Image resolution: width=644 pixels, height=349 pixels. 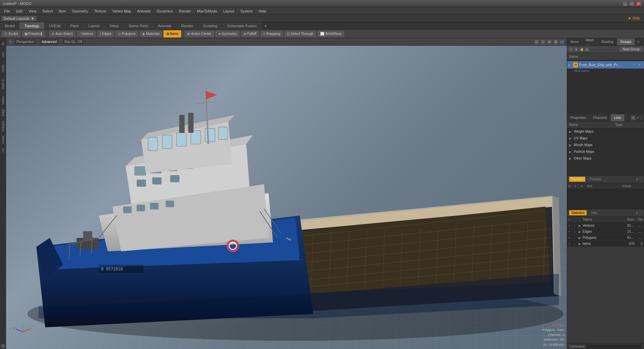 I want to click on sidebar-tab-polygon: Polygon, so click(x=3, y=126).